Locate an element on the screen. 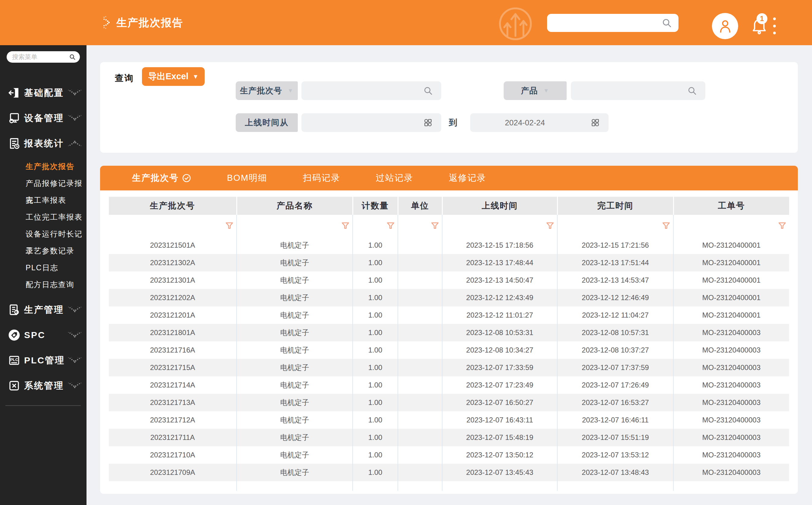  table-row: 2023121801A电机定子1.002023-12-08 10:53:3120… is located at coordinates (449, 333).